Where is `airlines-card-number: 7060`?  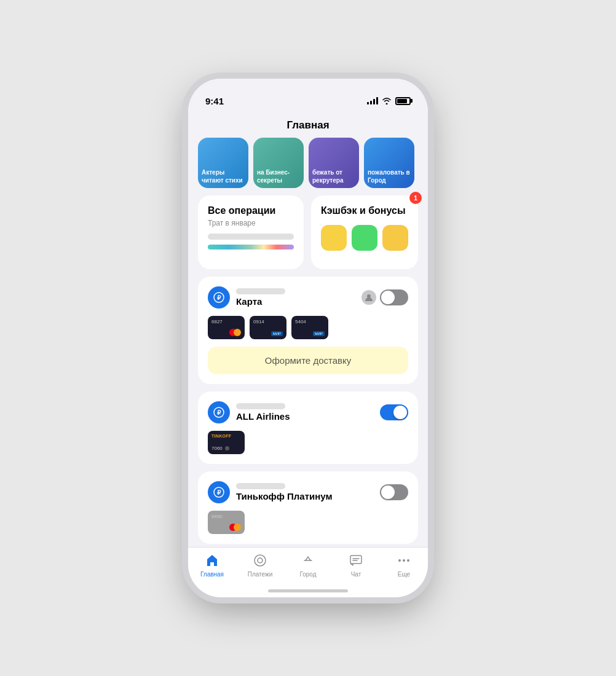
airlines-card-number: 7060 is located at coordinates (217, 449).